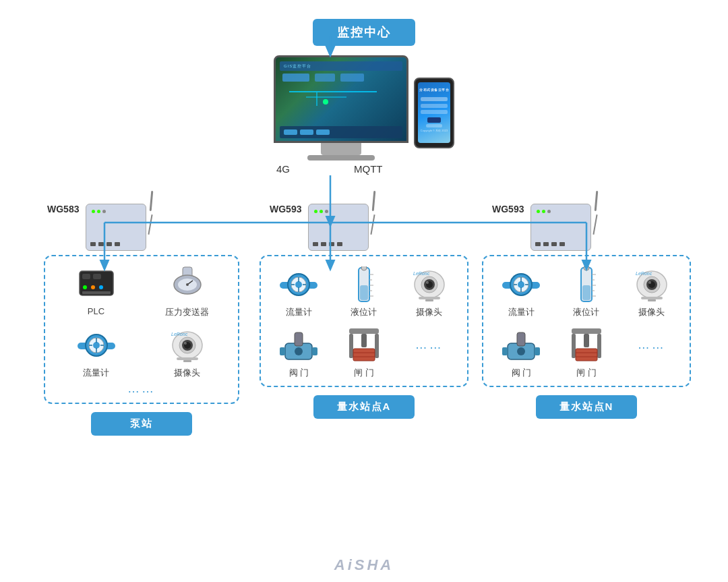 Image resolution: width=728 pixels, height=582 pixels. Describe the element at coordinates (586, 353) in the screenshot. I see `device-gate-n: 闸 门` at that location.